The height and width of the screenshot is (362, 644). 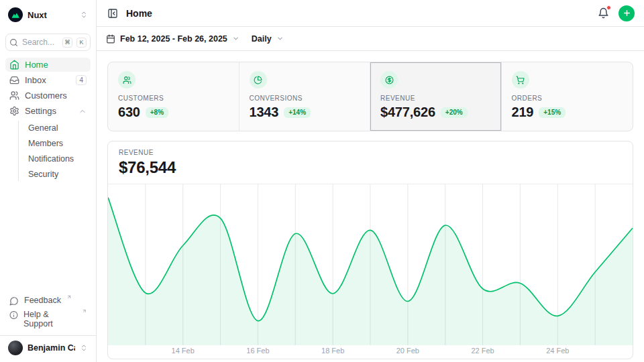 What do you see at coordinates (56, 64) in the screenshot?
I see `sidebar-item-label: Home` at bounding box center [56, 64].